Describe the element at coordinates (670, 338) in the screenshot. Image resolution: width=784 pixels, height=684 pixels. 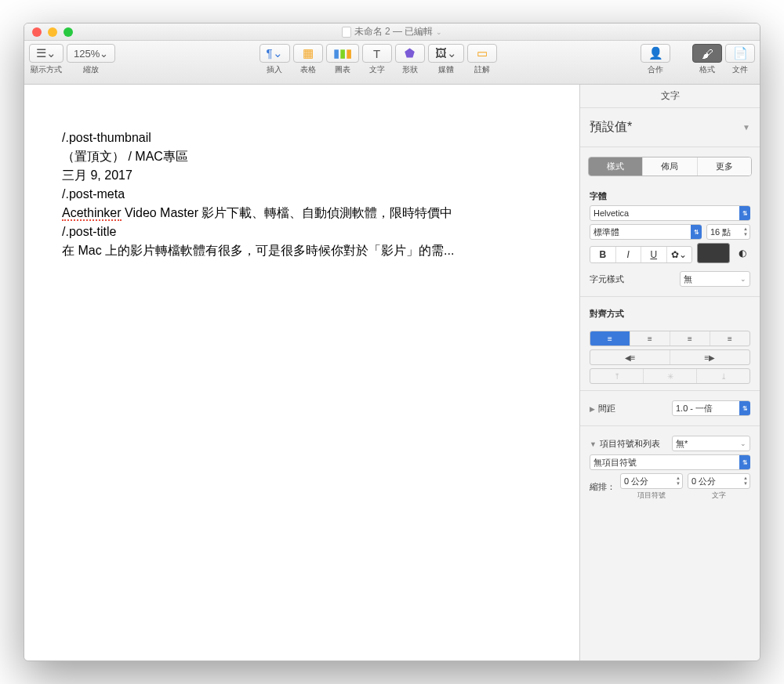
I see `text-align-group: ≡ ≡ ≡ ≡` at that location.